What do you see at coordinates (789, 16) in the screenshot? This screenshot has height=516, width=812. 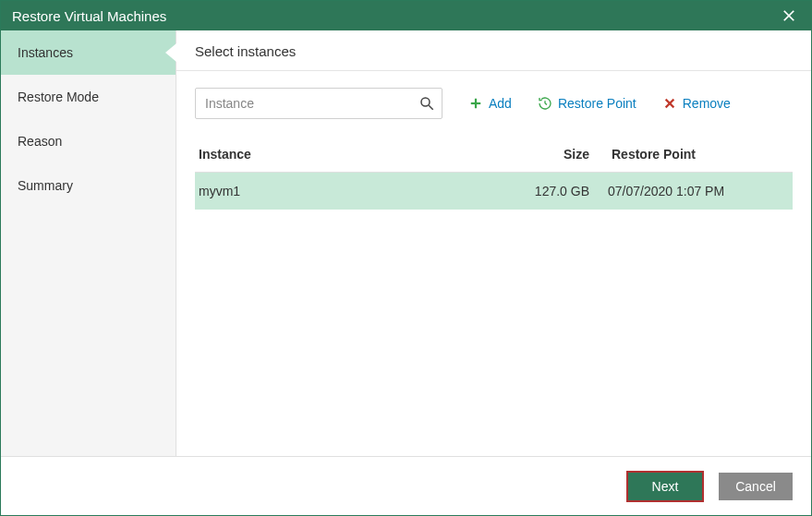 I see `close-button` at bounding box center [789, 16].